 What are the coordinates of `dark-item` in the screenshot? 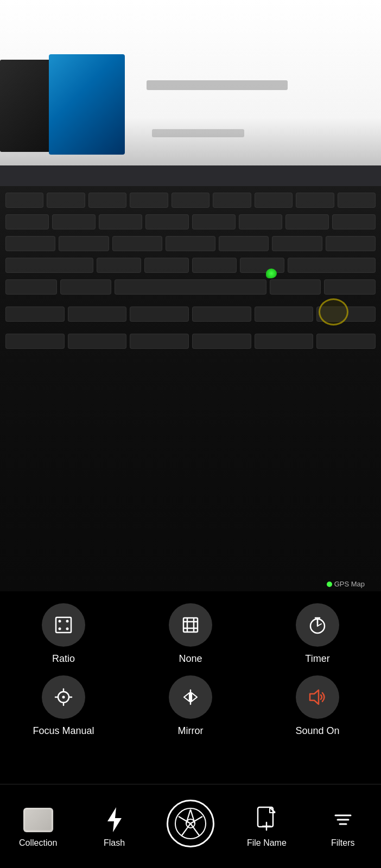 It's located at (26, 106).